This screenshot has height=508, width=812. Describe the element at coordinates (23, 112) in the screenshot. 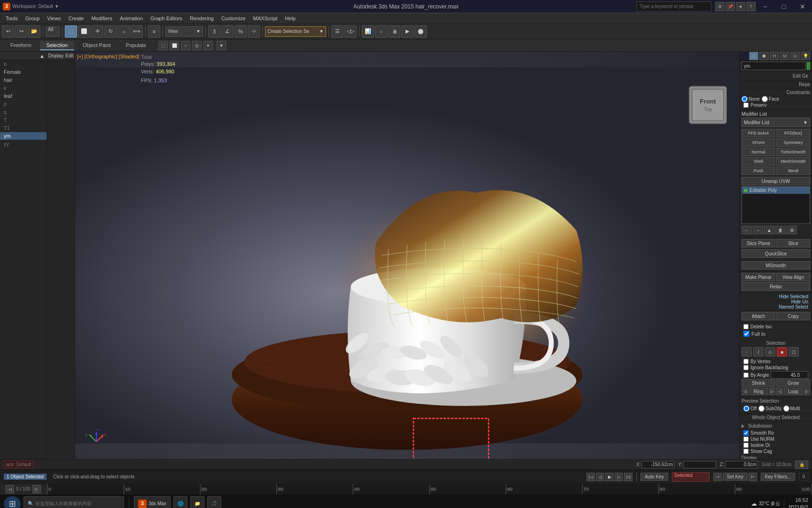

I see `scene-item-q: q` at that location.